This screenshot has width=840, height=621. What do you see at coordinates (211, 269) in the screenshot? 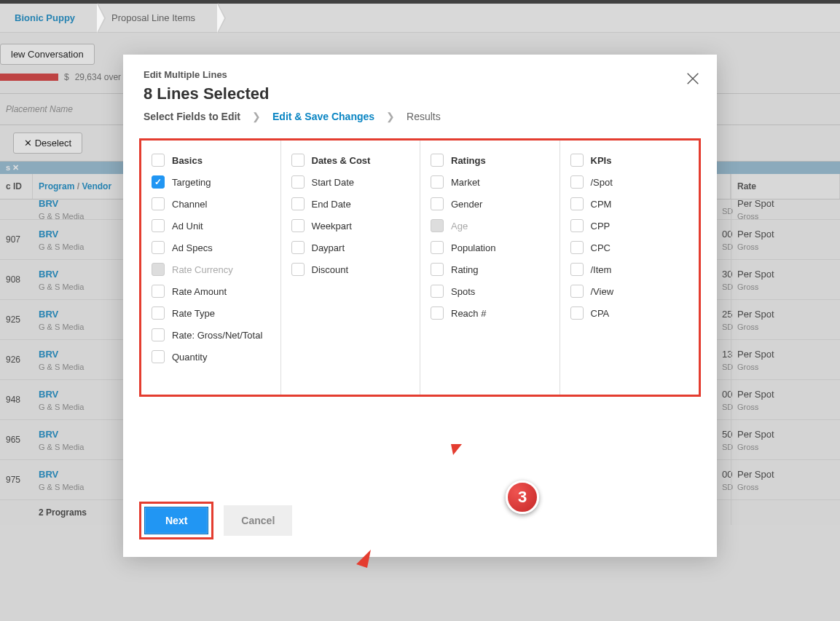
I see `field-option: Rate Currency` at bounding box center [211, 269].